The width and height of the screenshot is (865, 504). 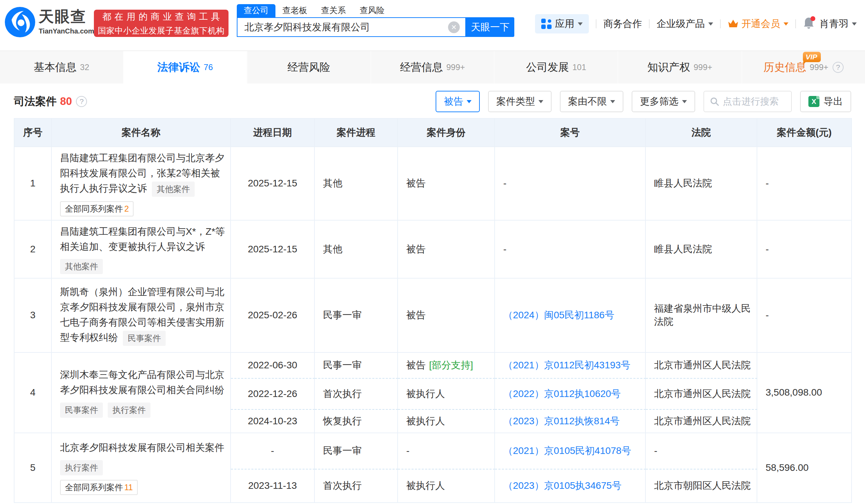 I want to click on logo: 天眼查 TianYanCha.com, so click(x=50, y=22).